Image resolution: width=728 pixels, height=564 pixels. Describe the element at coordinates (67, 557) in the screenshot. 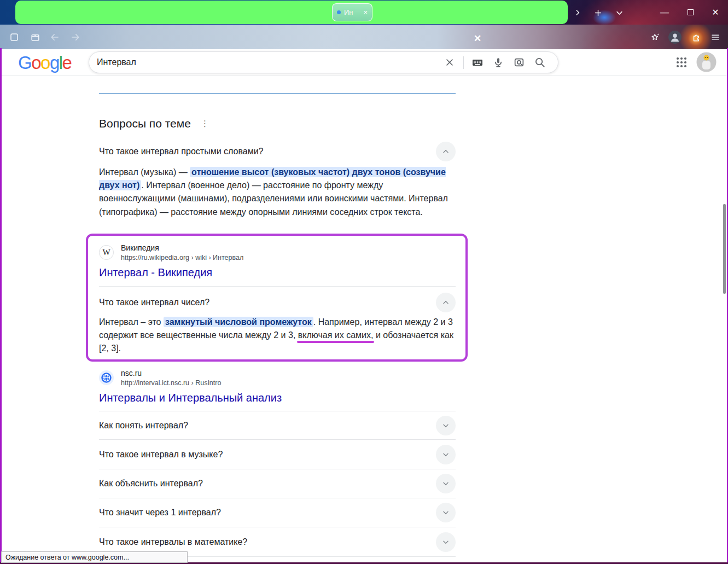

I see `status-text: Ожидание ответа от www.google.com...` at that location.